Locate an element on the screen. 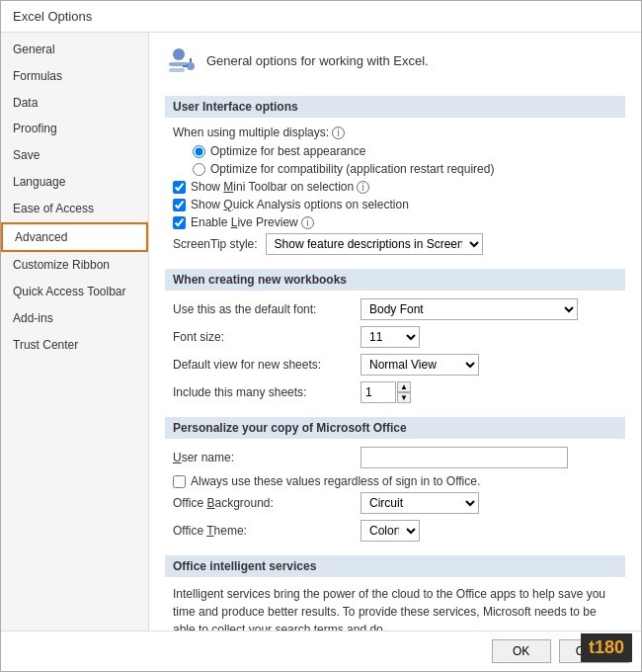 The width and height of the screenshot is (642, 672). office-theme-label: Office Theme: is located at coordinates (267, 531).